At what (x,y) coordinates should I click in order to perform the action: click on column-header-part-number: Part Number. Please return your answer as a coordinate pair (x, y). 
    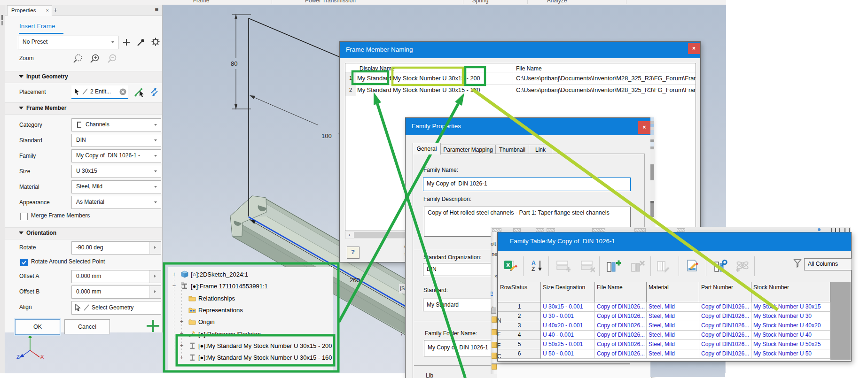
    Looking at the image, I should click on (726, 292).